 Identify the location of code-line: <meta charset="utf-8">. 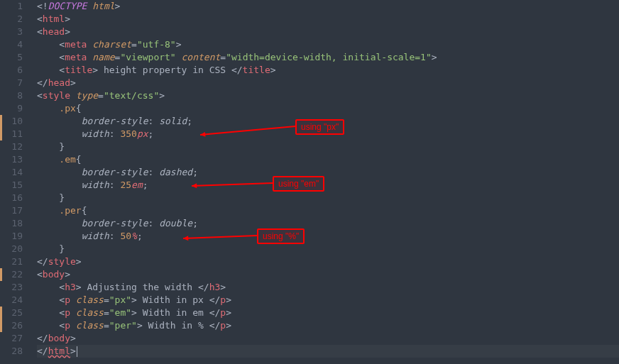
(328, 45).